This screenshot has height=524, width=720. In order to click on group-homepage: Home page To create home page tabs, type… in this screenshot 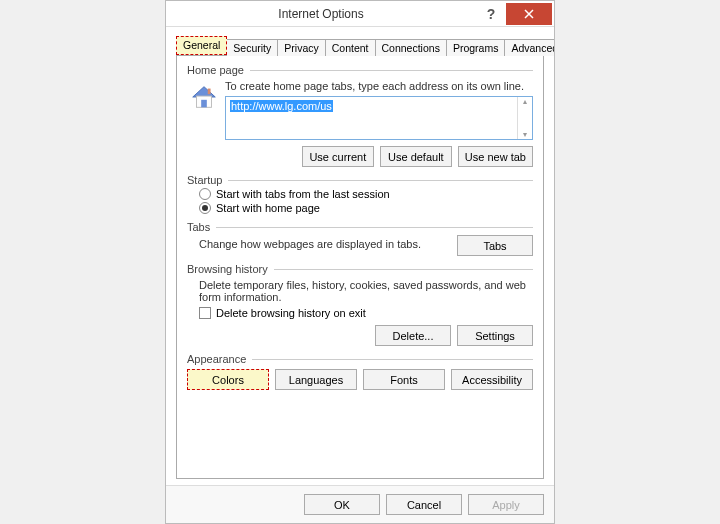, I will do `click(360, 116)`.